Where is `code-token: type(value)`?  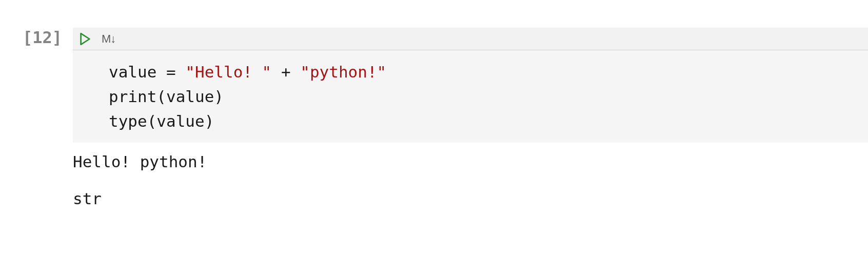
code-token: type(value) is located at coordinates (161, 121).